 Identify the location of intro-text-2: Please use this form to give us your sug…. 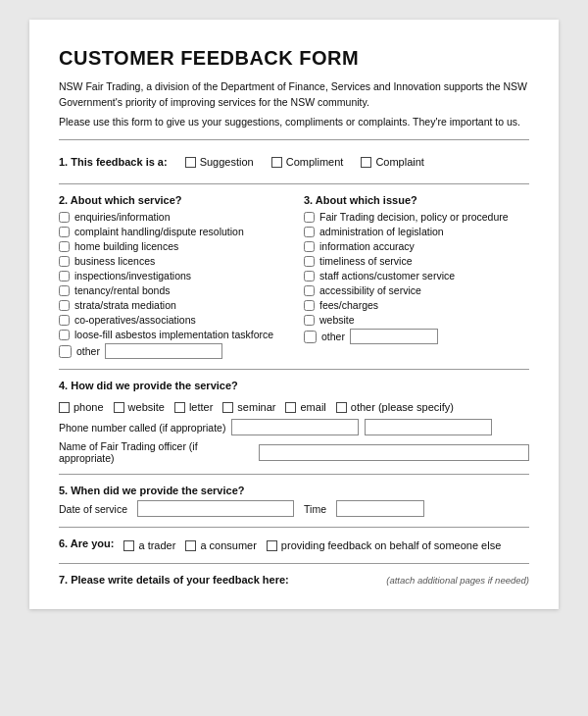
(294, 123).